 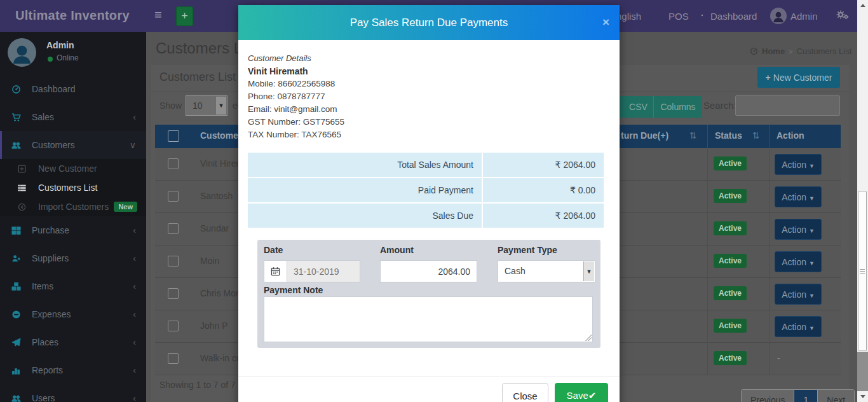 What do you see at coordinates (73, 393) in the screenshot?
I see `sidebar-item-users: Users‹` at bounding box center [73, 393].